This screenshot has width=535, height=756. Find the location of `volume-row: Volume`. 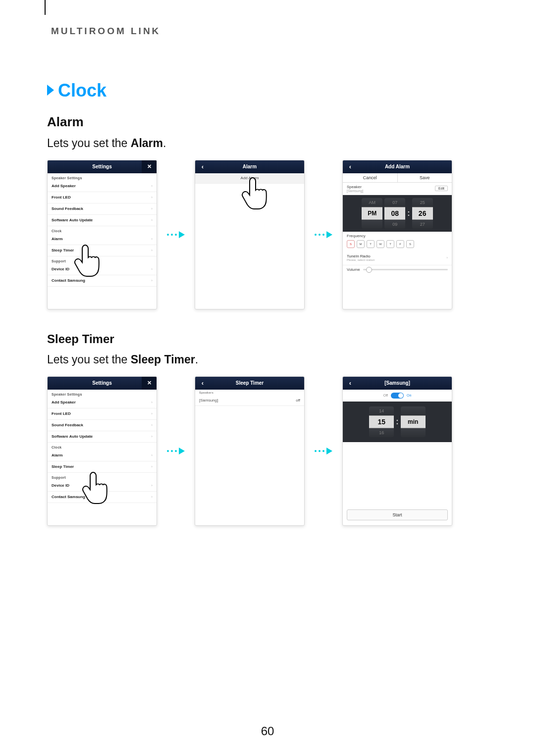

volume-row: Volume is located at coordinates (397, 269).